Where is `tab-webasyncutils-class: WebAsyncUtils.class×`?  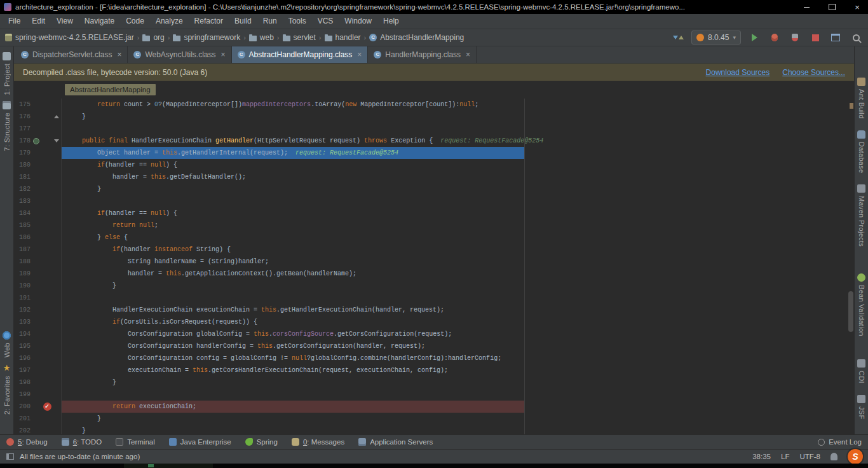
tab-webasyncutils-class: WebAsyncUtils.class× is located at coordinates (179, 55).